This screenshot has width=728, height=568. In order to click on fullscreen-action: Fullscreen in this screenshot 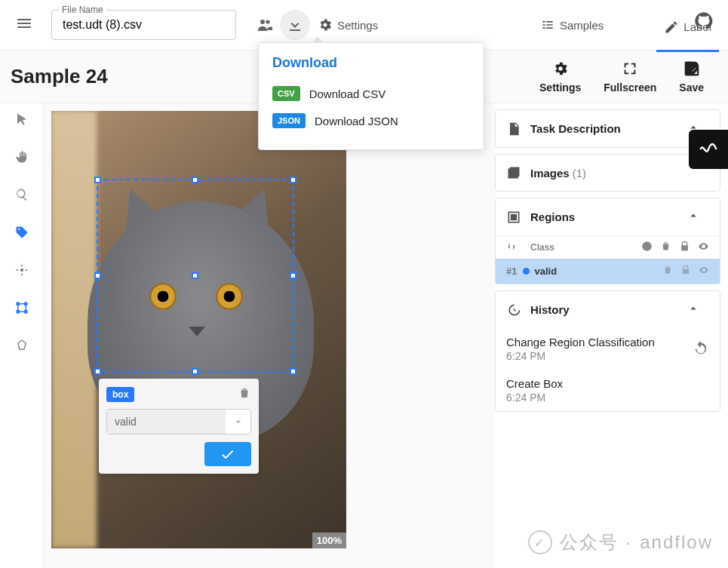, I will do `click(630, 77)`.